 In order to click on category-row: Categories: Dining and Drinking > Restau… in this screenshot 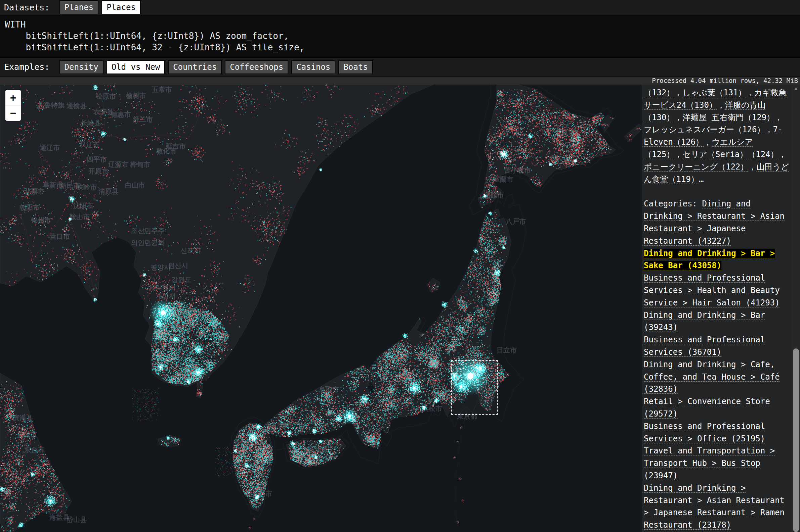, I will do `click(717, 223)`.